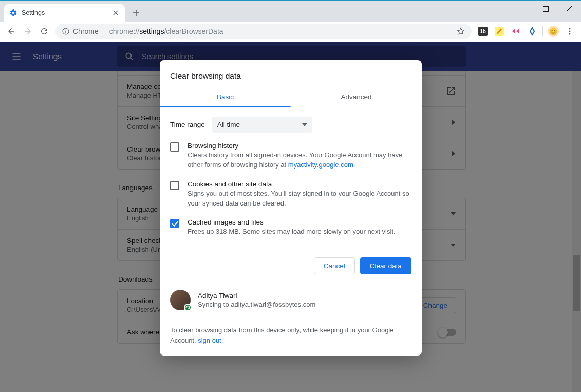 This screenshot has height=392, width=581. What do you see at coordinates (570, 31) in the screenshot?
I see `browser-menu-icon` at bounding box center [570, 31].